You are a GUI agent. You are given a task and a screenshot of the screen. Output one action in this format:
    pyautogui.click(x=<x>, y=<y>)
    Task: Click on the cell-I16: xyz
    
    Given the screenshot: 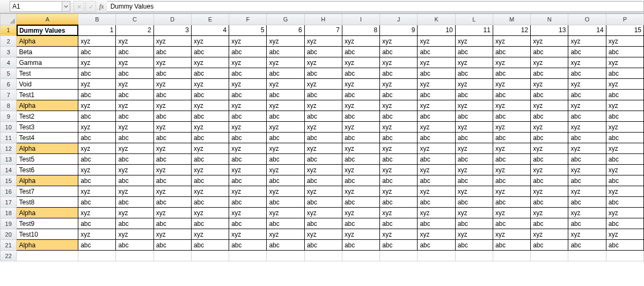 What is the action you would take?
    pyautogui.click(x=361, y=192)
    